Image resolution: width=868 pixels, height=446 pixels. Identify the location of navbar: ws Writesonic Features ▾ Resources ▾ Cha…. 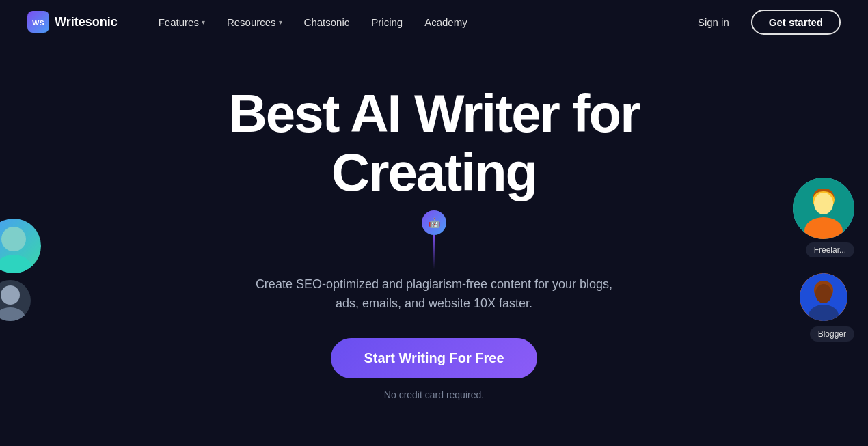
(434, 22).